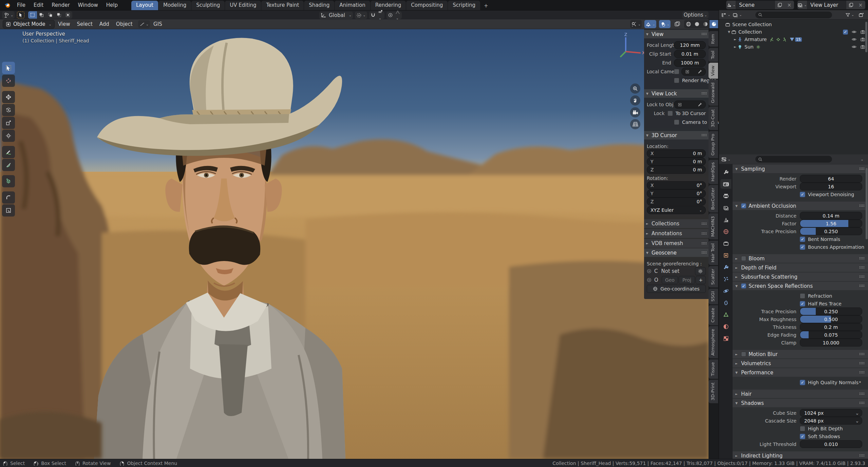  Describe the element at coordinates (336, 15) in the screenshot. I see `transform-orientation-dropdown: Global⌄` at that location.